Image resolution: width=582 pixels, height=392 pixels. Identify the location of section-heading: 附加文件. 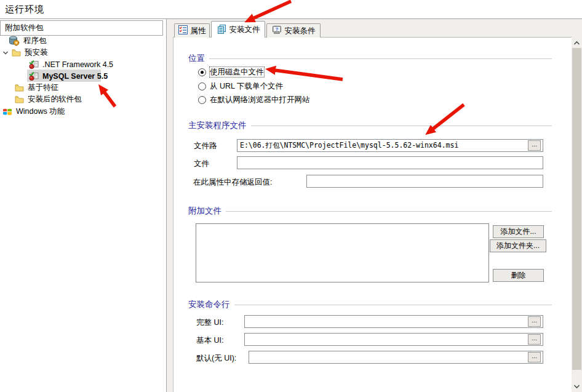
(205, 211).